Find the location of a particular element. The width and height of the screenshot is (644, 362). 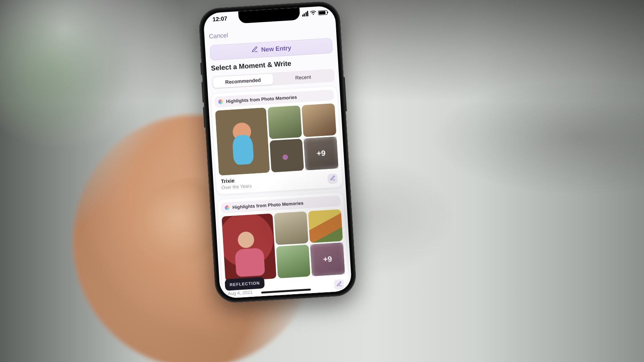

moment-subtitle: Over the Years is located at coordinates (237, 187).